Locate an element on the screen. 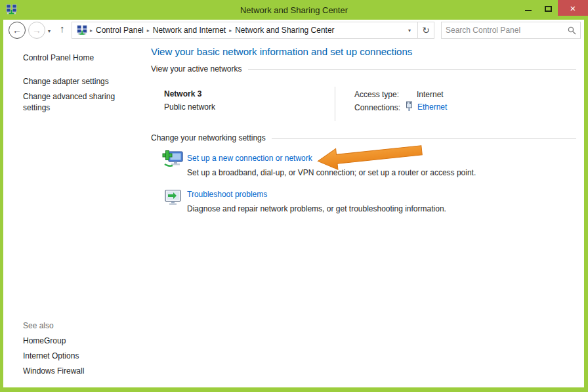 The width and height of the screenshot is (588, 392). window-title: Network and Sharing Center is located at coordinates (294, 11).